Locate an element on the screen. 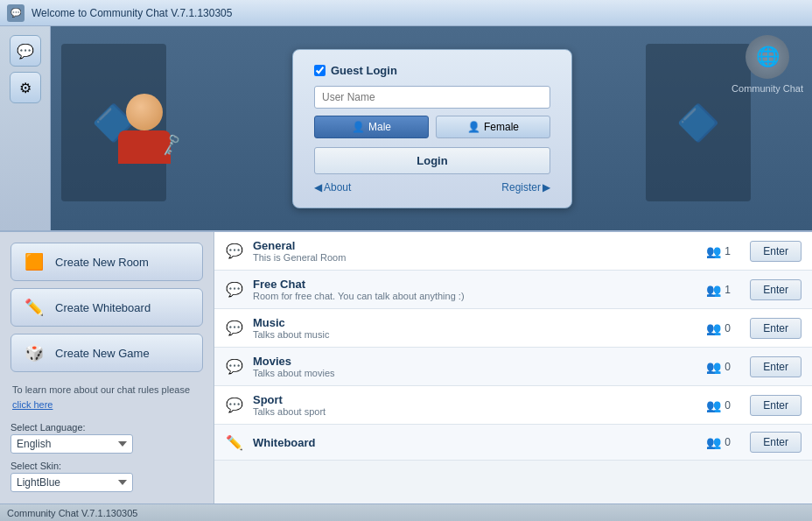 This screenshot has width=812, height=521. create-room-icon: 🟧 is located at coordinates (34, 262).